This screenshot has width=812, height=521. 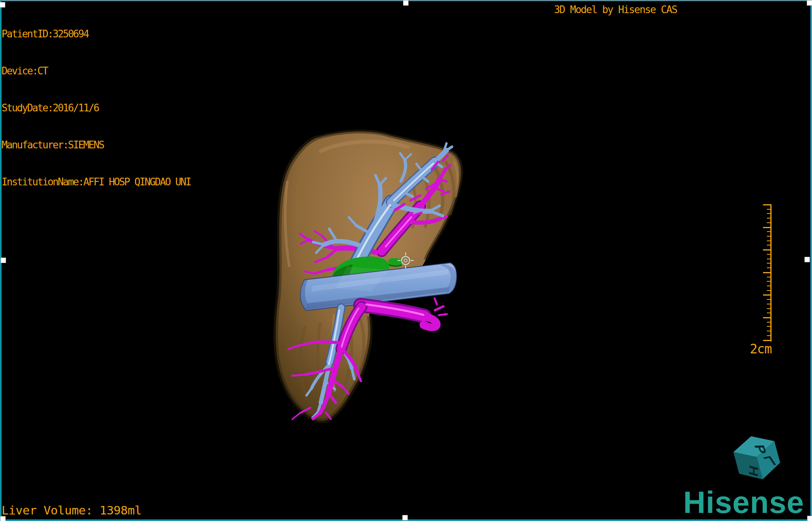 I want to click on study-date: StudyDate:2016/11/6, so click(x=96, y=108).